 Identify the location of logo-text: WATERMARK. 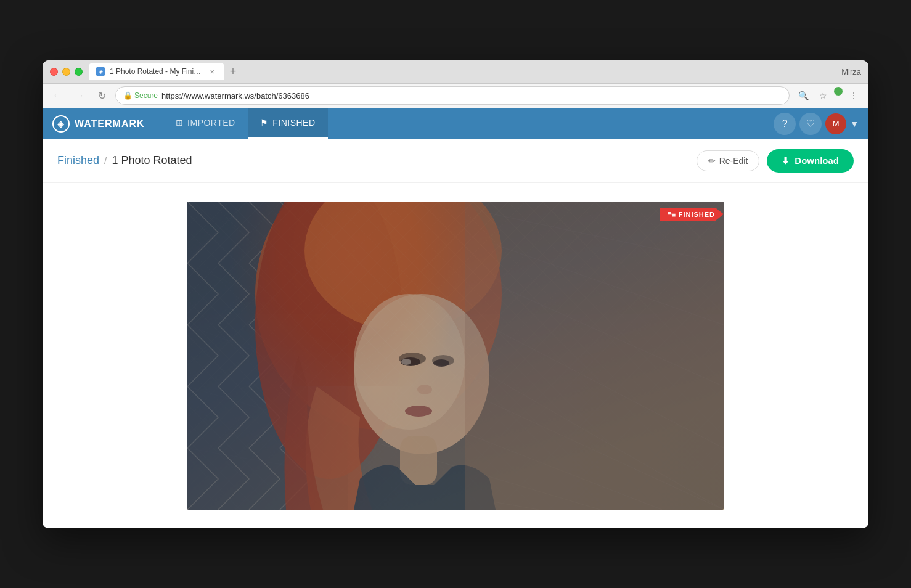
(110, 124).